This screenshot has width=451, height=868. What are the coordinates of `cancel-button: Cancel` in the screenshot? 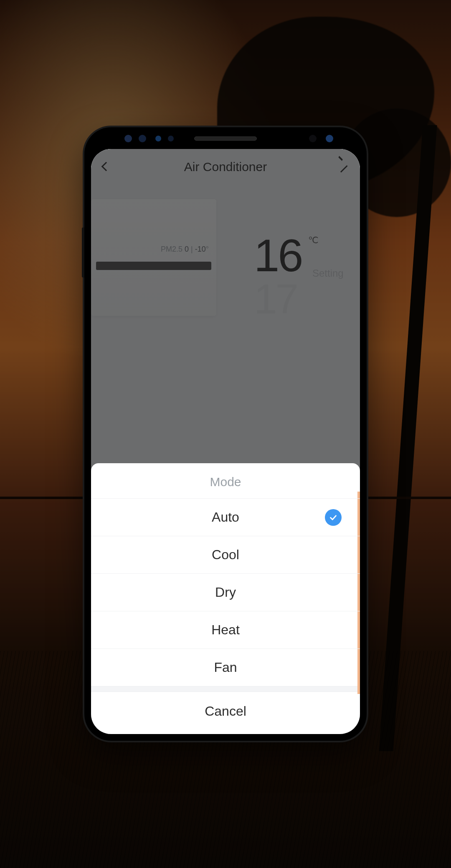 It's located at (226, 712).